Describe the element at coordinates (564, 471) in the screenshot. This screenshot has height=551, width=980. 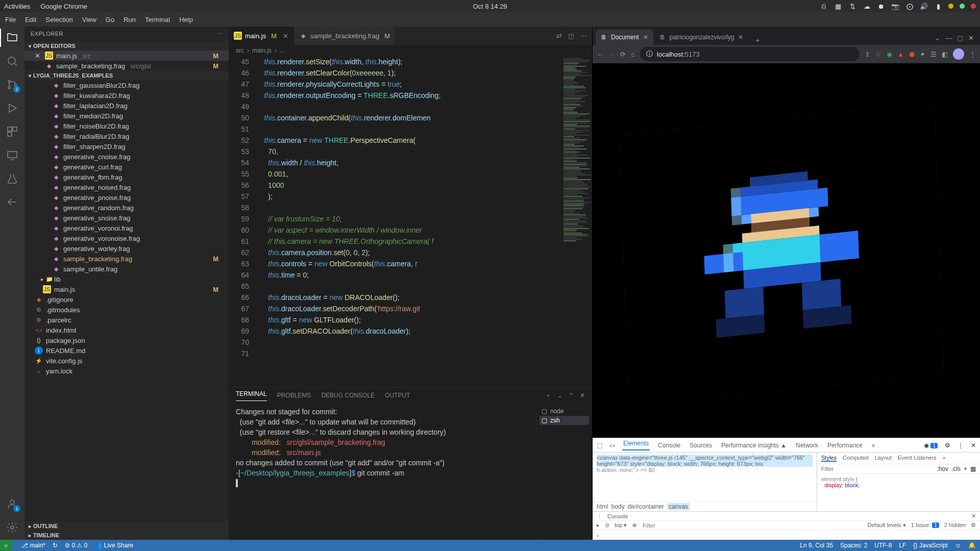
I see `terminal-list: ▢ node▢ zsh` at that location.